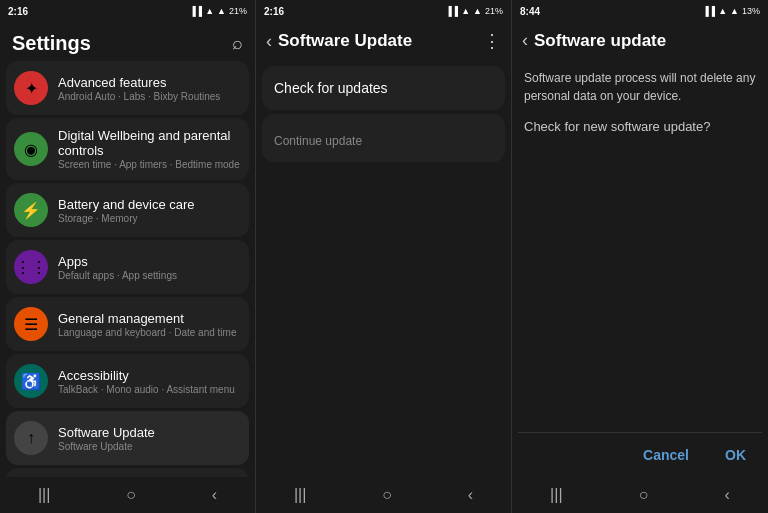 This screenshot has height=513, width=768. What do you see at coordinates (640, 11) in the screenshot?
I see `status-bar-3: 8:44 ▐▐ ▲ ▲ 13%` at bounding box center [640, 11].